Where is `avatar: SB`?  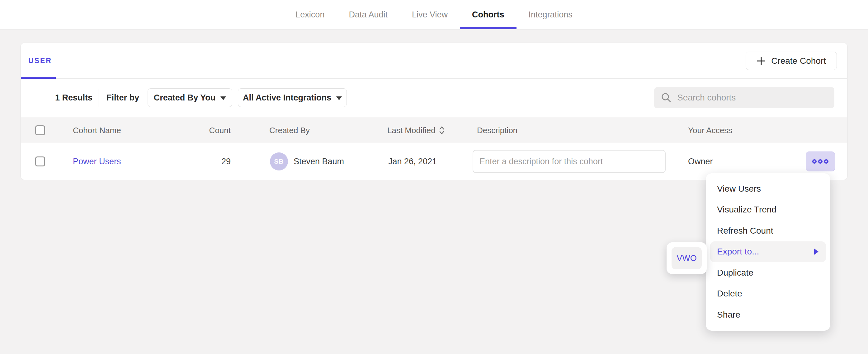 avatar: SB is located at coordinates (279, 162).